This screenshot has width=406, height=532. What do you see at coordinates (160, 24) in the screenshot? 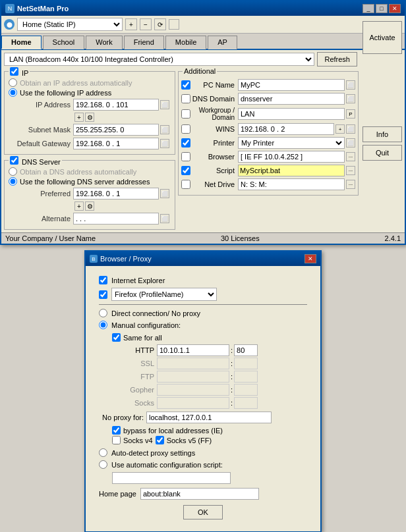
I see `copy-profile-button: ⟳` at bounding box center [160, 24].